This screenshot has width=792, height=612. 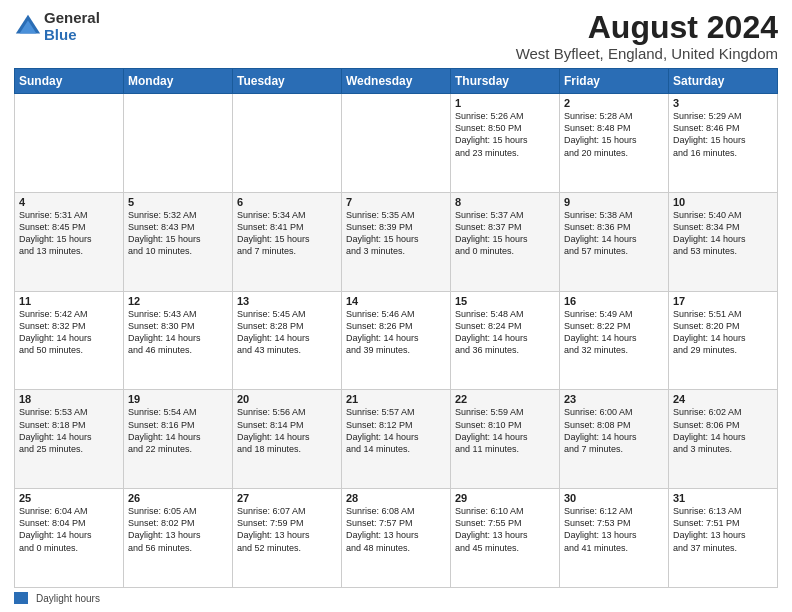 I want to click on day-number: 18, so click(x=69, y=399).